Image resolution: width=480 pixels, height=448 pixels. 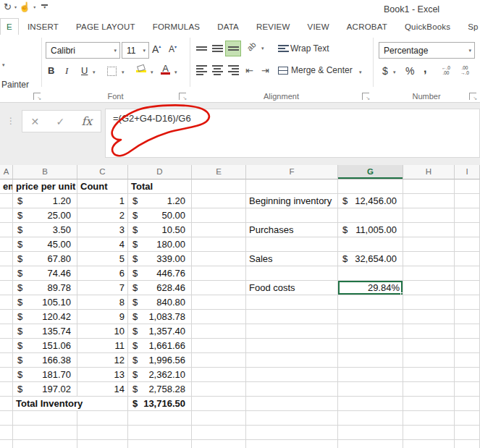 I want to click on cell-A8, so click(x=7, y=288).